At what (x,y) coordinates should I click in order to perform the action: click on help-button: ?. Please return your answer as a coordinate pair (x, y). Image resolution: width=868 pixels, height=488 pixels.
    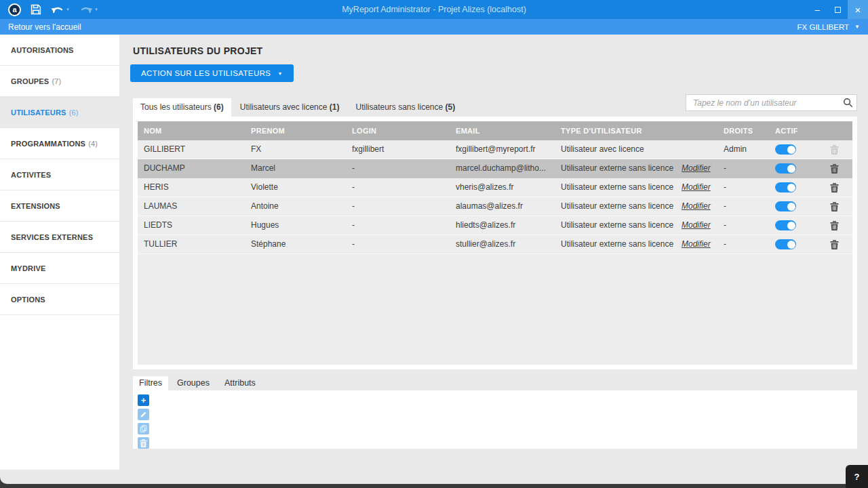
    Looking at the image, I should click on (857, 476).